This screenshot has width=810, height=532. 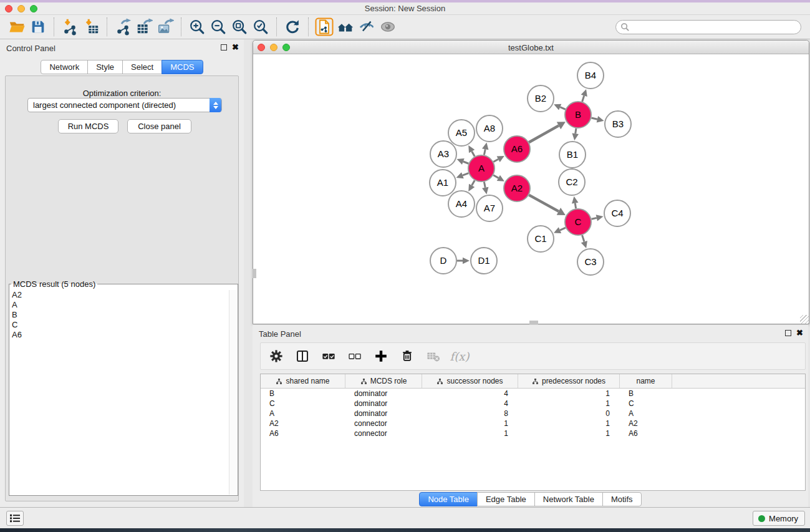 I want to click on edge-B-B4, so click(x=584, y=99).